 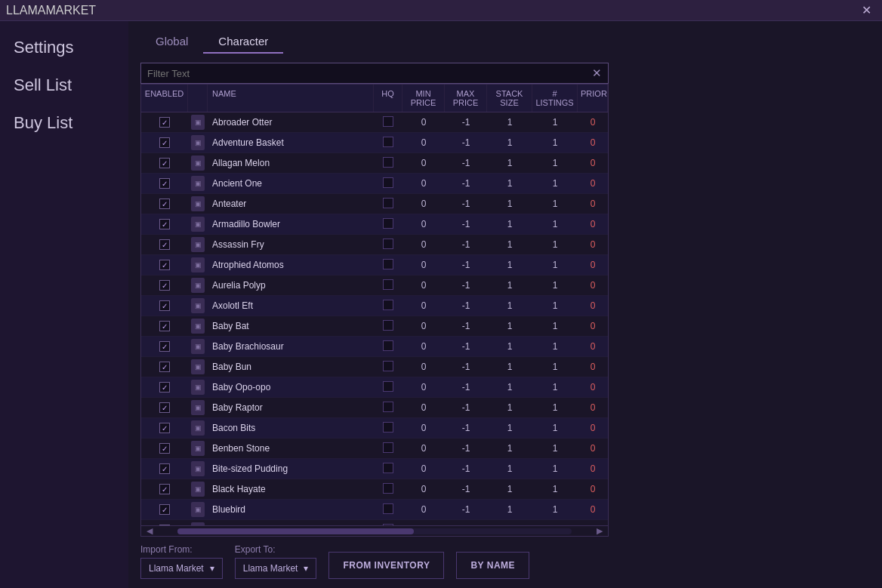 What do you see at coordinates (64, 48) in the screenshot?
I see `sidebar-item-settings: Settings` at bounding box center [64, 48].